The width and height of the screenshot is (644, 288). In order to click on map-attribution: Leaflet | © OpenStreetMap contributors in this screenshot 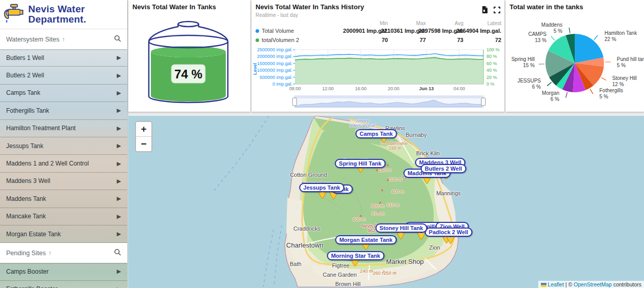, I will do `click(591, 284)`.